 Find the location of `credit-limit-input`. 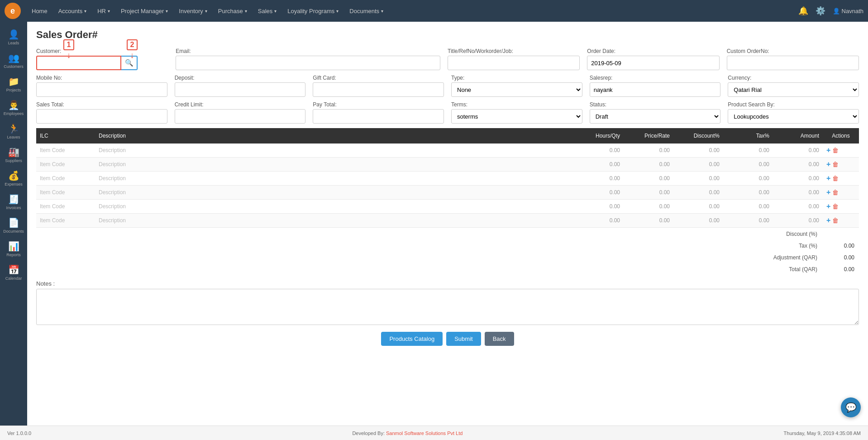

credit-limit-input is located at coordinates (240, 116).